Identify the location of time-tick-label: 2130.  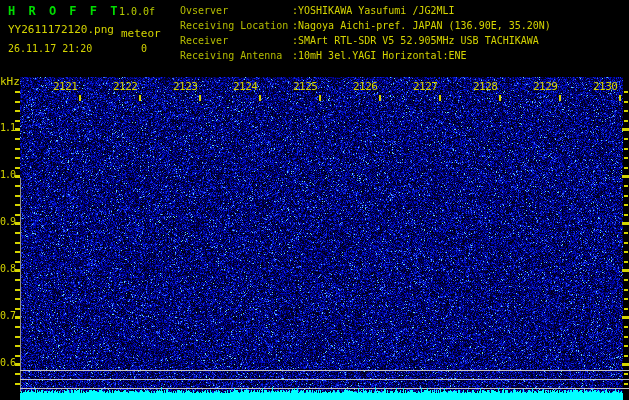
(606, 86).